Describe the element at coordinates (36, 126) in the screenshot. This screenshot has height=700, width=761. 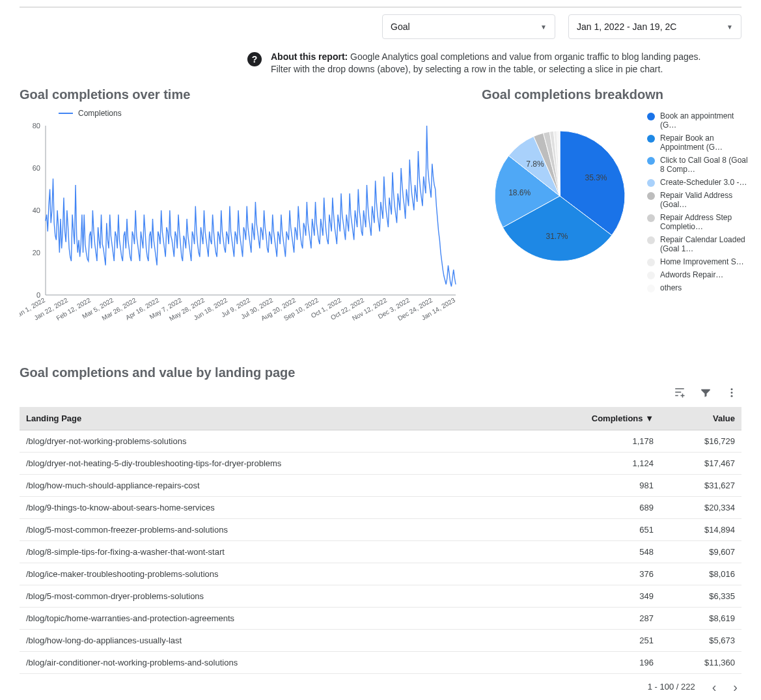
I see `svg-text: 80` at that location.